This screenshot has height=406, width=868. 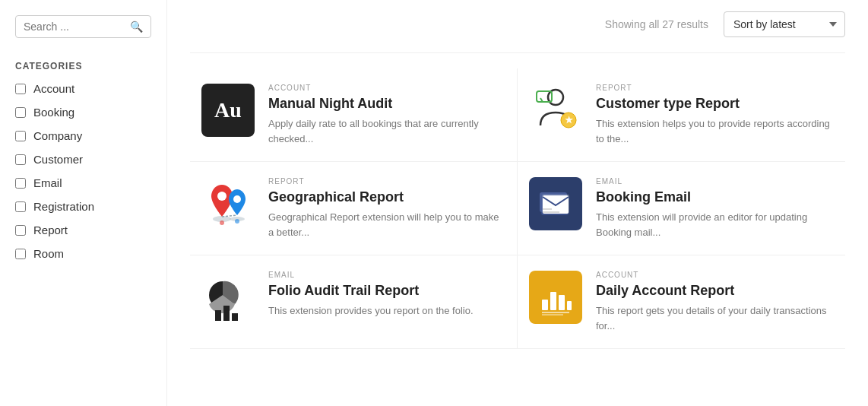 I want to click on product-title-daily-account-report: Daily Account Report, so click(x=714, y=290).